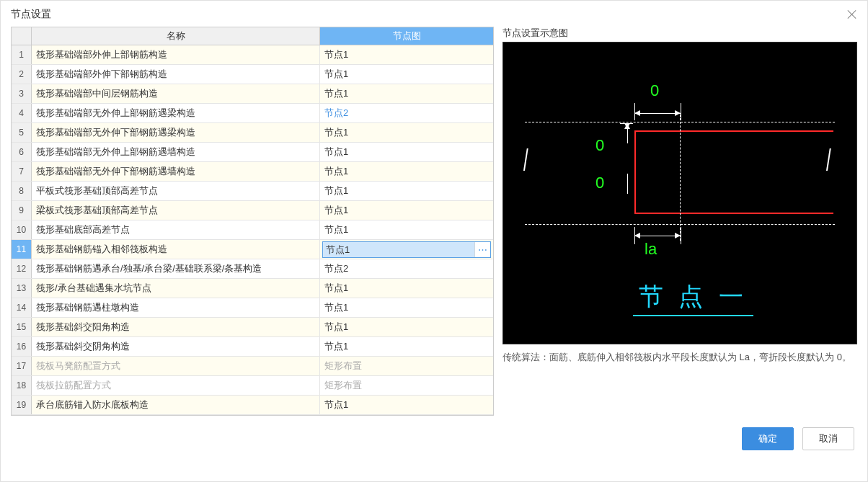 The width and height of the screenshot is (868, 482). What do you see at coordinates (22, 171) in the screenshot?
I see `row-index: 7` at bounding box center [22, 171].